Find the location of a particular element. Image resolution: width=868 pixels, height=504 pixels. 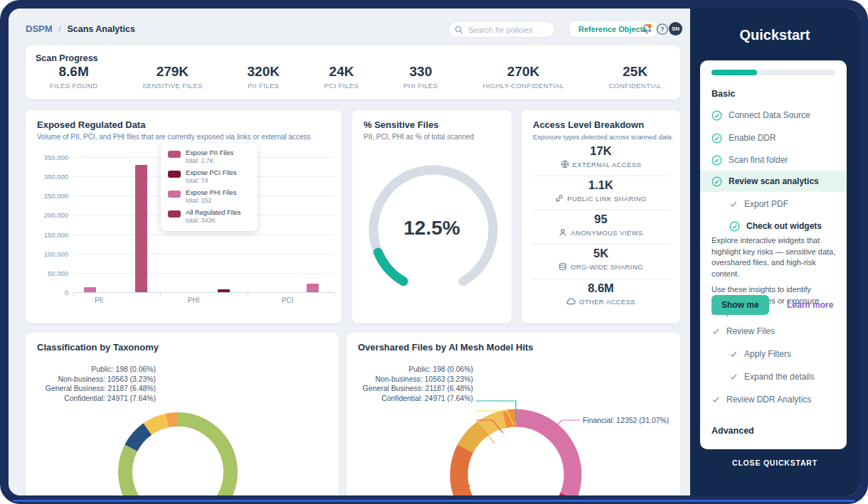

step-check-out-widgets: Check out widgets is located at coordinates (773, 226).